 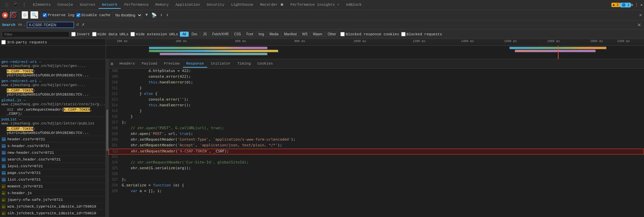 What do you see at coordinates (53, 153) in the screenshot?
I see `file-item-2: css new-header.css?v=0721` at bounding box center [53, 153].